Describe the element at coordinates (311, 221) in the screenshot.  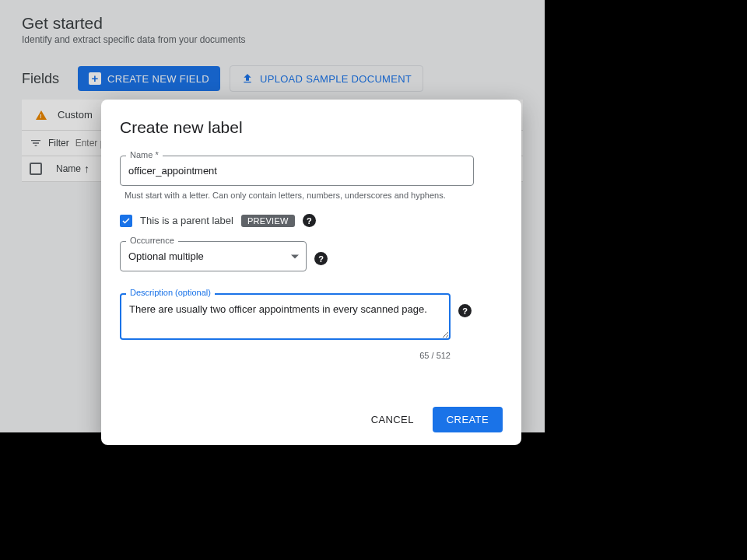
I see `parent-label-row: This is a parent label PREVIEW ?` at that location.